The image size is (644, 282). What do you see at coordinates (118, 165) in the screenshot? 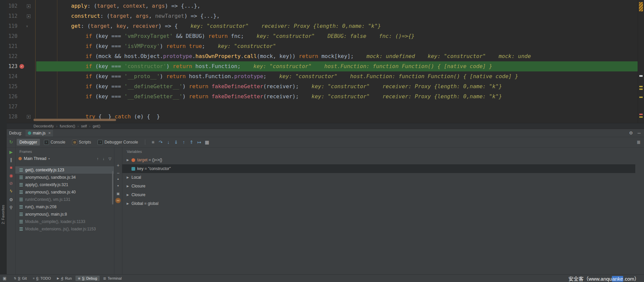
I see `add-watch-icon: +` at bounding box center [118, 165].